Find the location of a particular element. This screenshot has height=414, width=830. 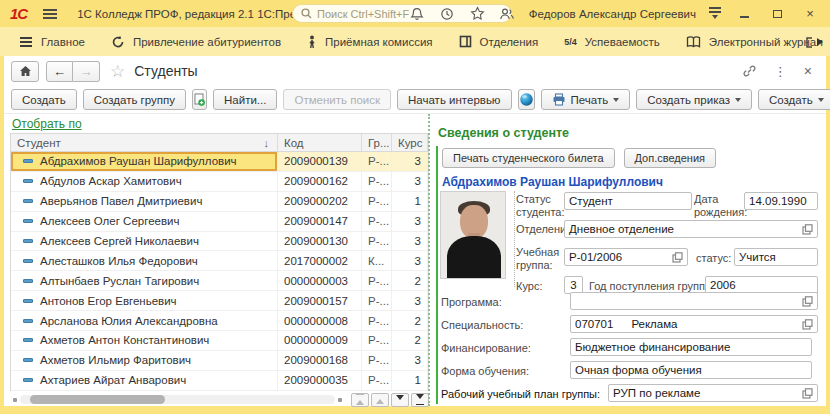

discussions-users-icon is located at coordinates (508, 14).